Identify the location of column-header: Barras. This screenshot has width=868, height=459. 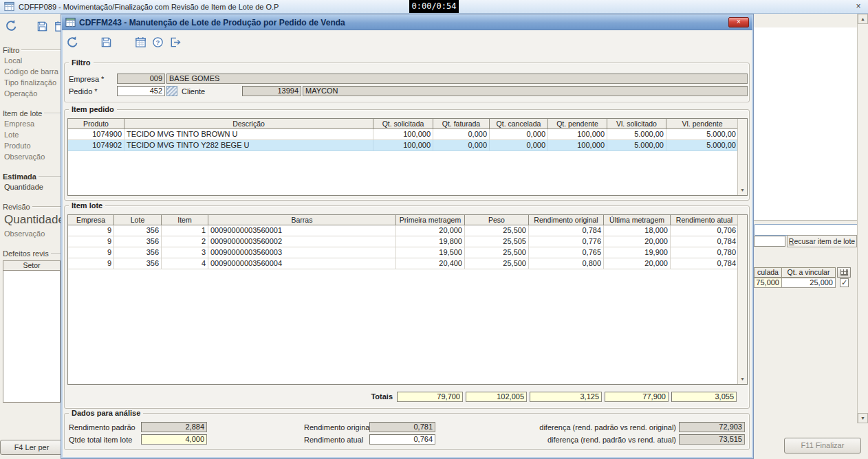
(303, 220).